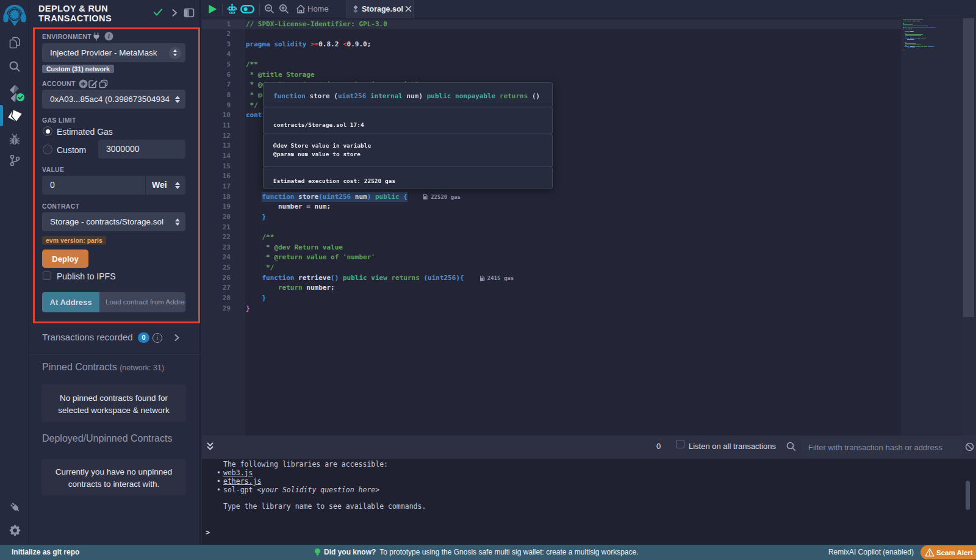 This screenshot has height=560, width=976. I want to click on deploy-run-icon, so click(15, 115).